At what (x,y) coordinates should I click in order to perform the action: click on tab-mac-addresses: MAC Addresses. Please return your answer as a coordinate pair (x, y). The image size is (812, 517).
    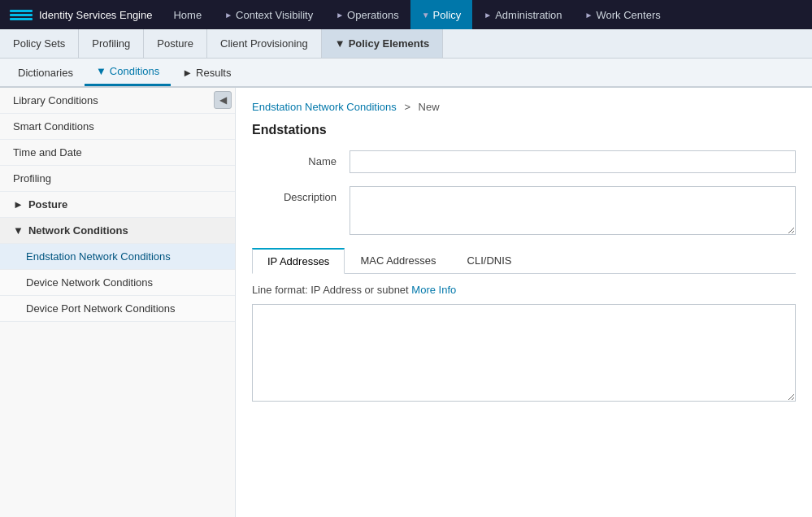
    Looking at the image, I should click on (398, 261).